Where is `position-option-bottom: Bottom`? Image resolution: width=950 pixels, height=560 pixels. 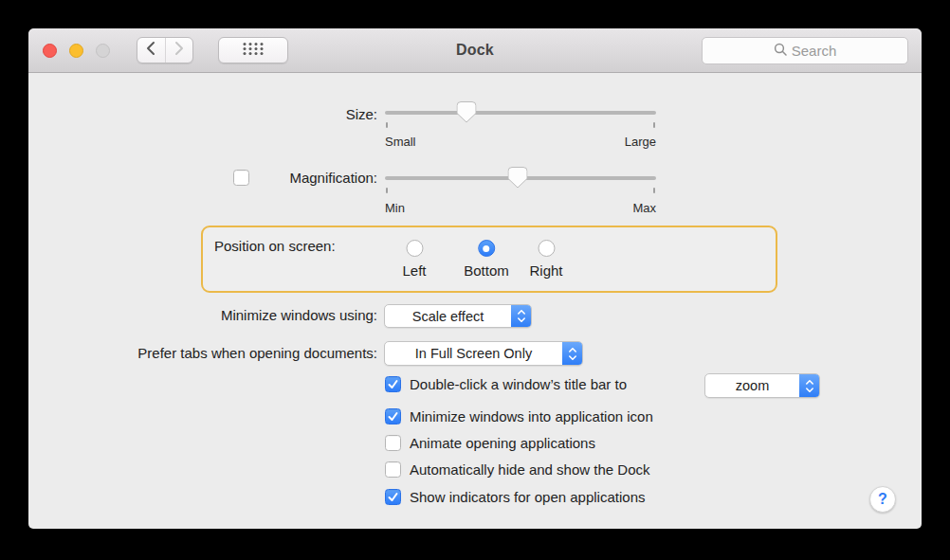
position-option-bottom: Bottom is located at coordinates (486, 260).